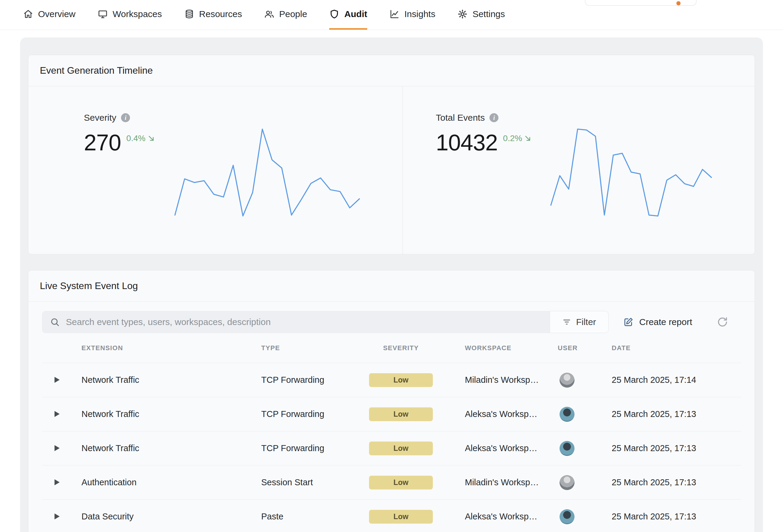 This screenshot has width=783, height=532. I want to click on event-row: Data Security Paste Low Aleksa's Worksp……, so click(392, 516).